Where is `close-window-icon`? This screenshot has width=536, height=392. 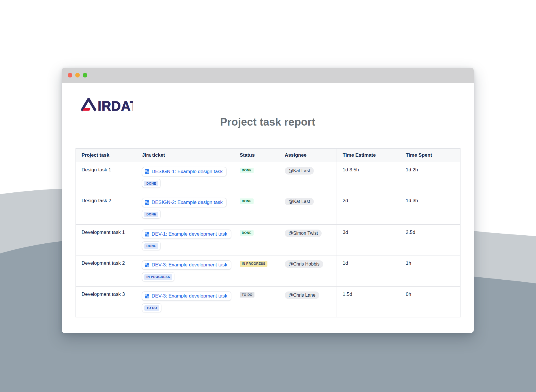 close-window-icon is located at coordinates (70, 75).